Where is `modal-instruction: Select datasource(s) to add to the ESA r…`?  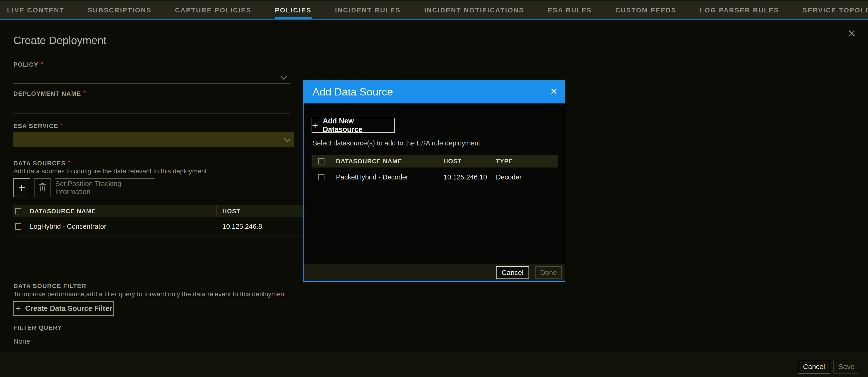 modal-instruction: Select datasource(s) to add to the ESA r… is located at coordinates (396, 143).